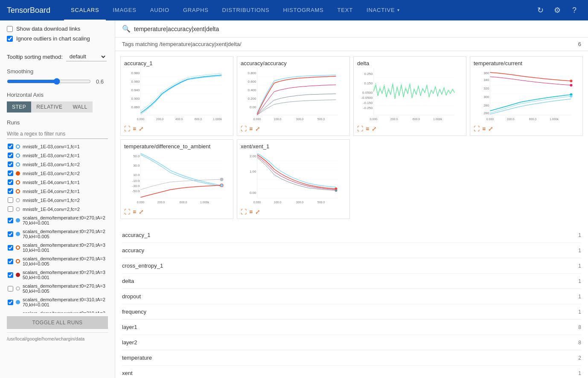 Image resolution: width=588 pixels, height=378 pixels. What do you see at coordinates (321, 119) in the screenshot?
I see `svg-text: 500.0` at bounding box center [321, 119].